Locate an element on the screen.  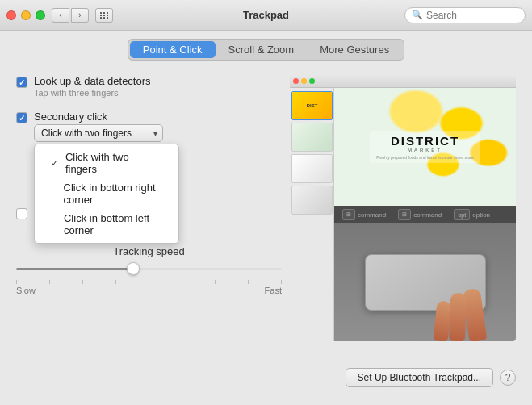
titlebar: ‹ › Trackpad 🔍 is located at coordinates (266, 15).